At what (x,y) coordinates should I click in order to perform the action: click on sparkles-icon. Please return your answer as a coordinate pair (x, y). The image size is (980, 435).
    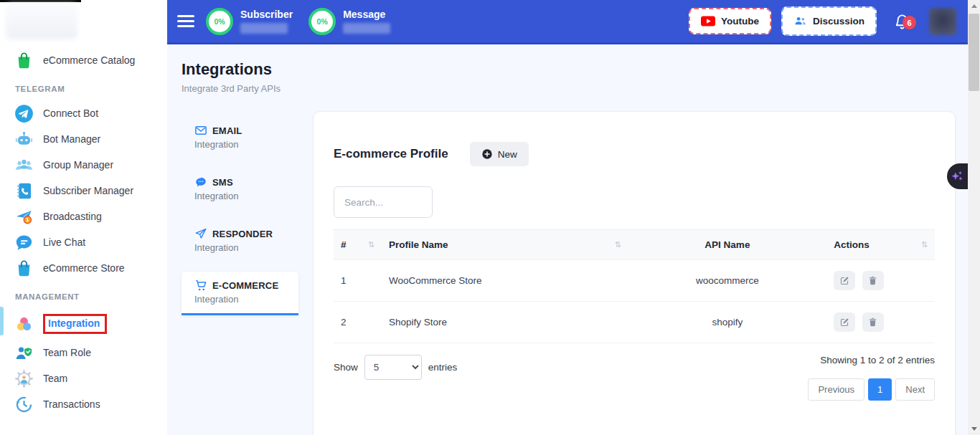
    Looking at the image, I should click on (957, 176).